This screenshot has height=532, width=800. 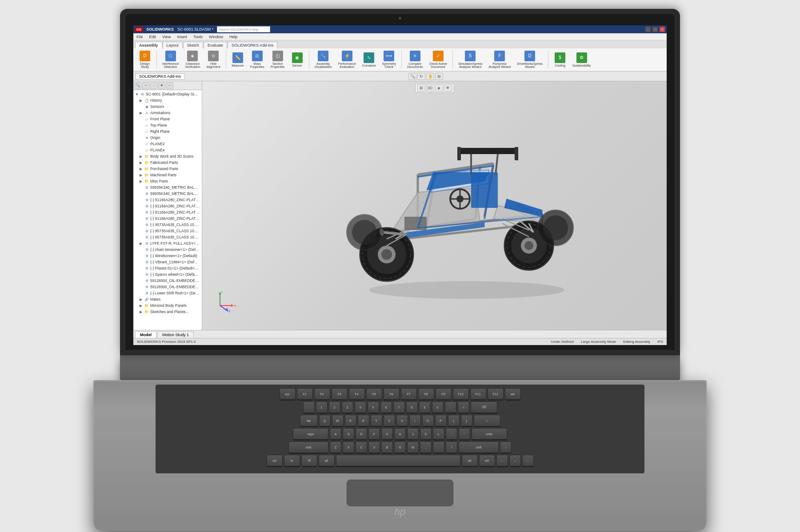 I want to click on key-comma: ,, so click(x=426, y=447).